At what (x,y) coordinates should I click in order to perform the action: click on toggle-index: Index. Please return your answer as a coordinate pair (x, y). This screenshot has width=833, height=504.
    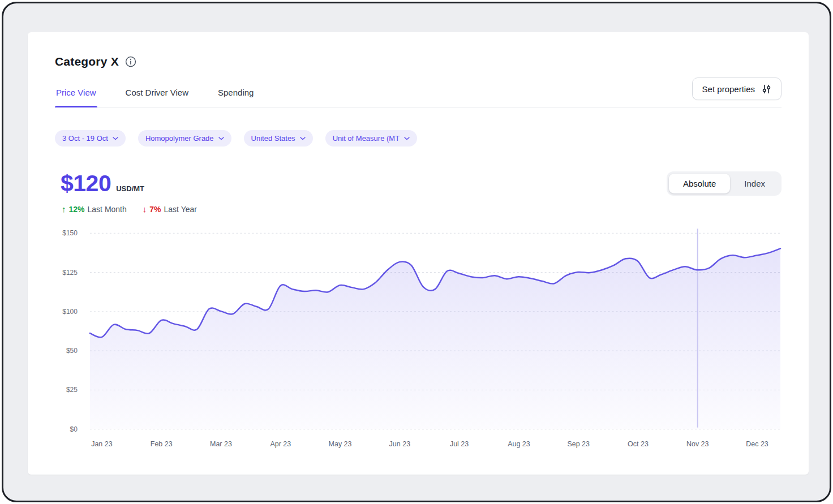
    Looking at the image, I should click on (755, 183).